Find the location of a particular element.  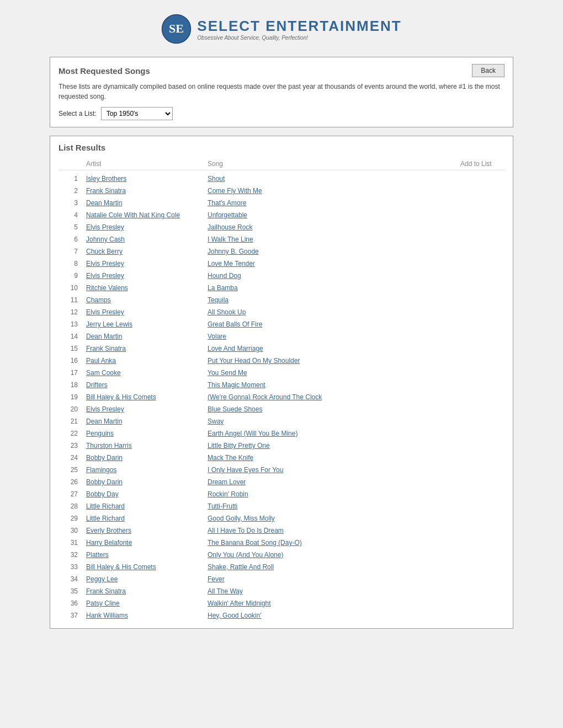

song-link: All The Way is located at coordinates (334, 591).